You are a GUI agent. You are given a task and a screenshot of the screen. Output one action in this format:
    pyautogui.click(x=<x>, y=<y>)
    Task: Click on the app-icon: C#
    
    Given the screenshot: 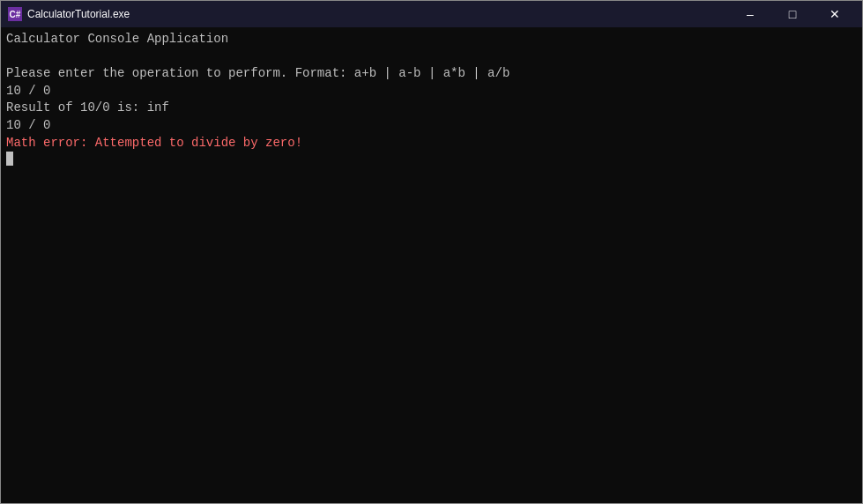 What is the action you would take?
    pyautogui.click(x=15, y=14)
    